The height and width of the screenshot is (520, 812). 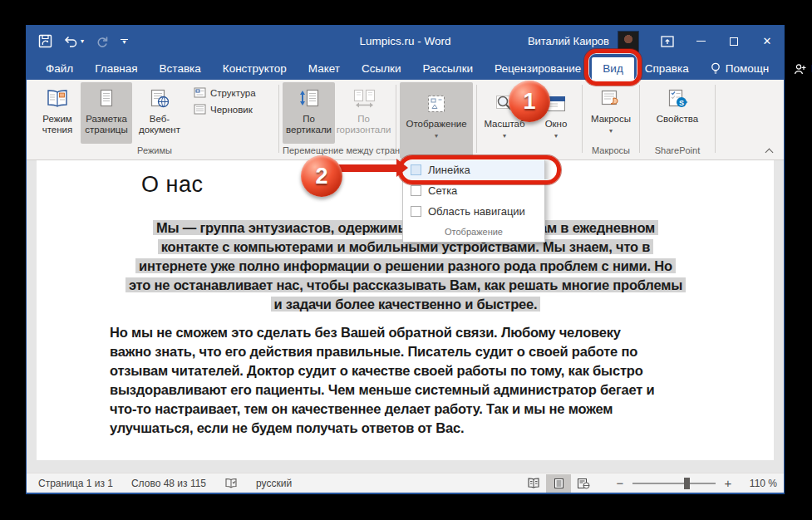 I want to click on maximize-button, so click(x=734, y=42).